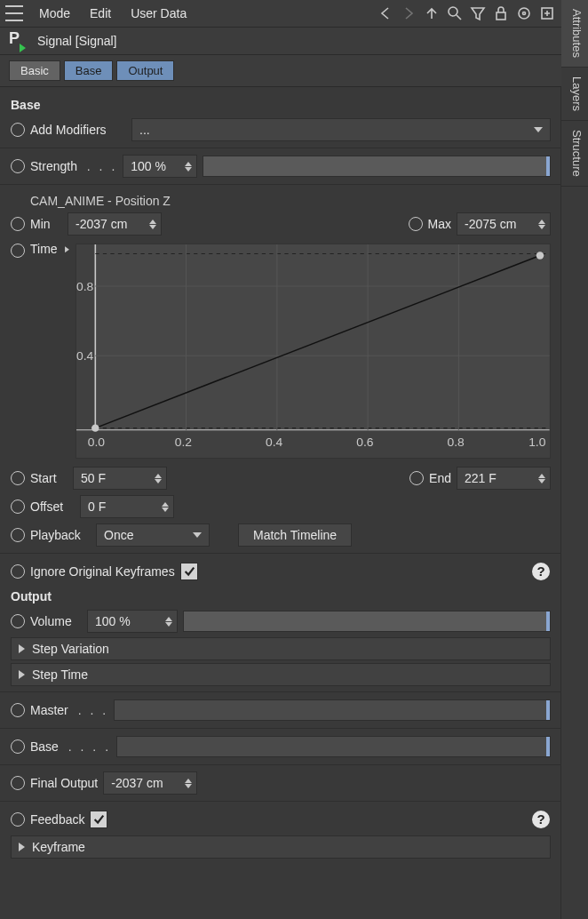  What do you see at coordinates (332, 710) in the screenshot?
I see `master-slider` at bounding box center [332, 710].